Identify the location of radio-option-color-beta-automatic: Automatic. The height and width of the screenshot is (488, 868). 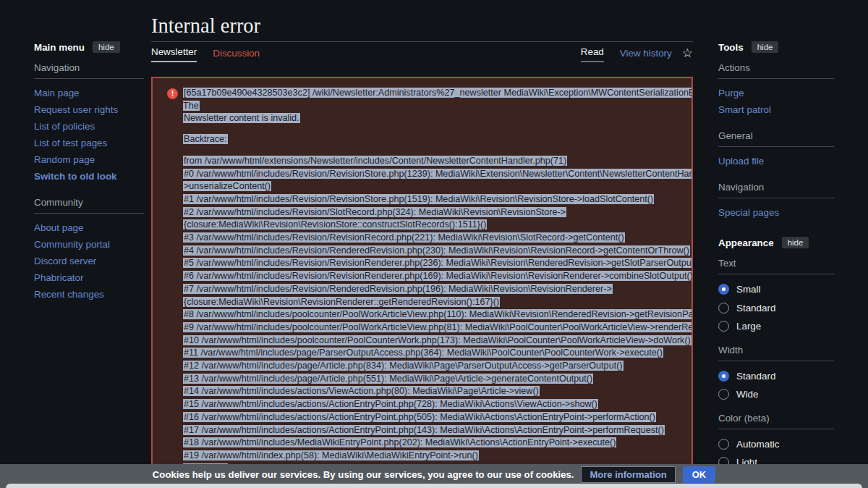
(776, 445).